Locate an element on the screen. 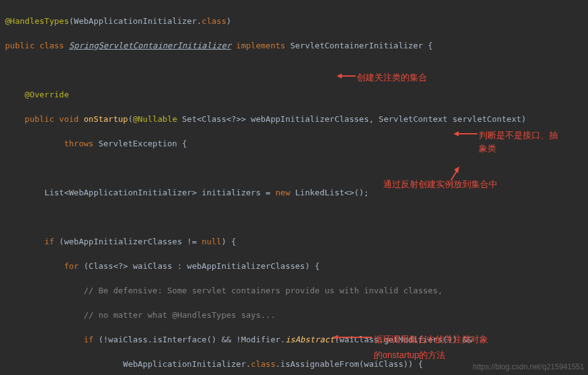 This screenshot has height=375, width=588. code-line: if (!waiClass.isInterface() && !Modifier… is located at coordinates (294, 340).